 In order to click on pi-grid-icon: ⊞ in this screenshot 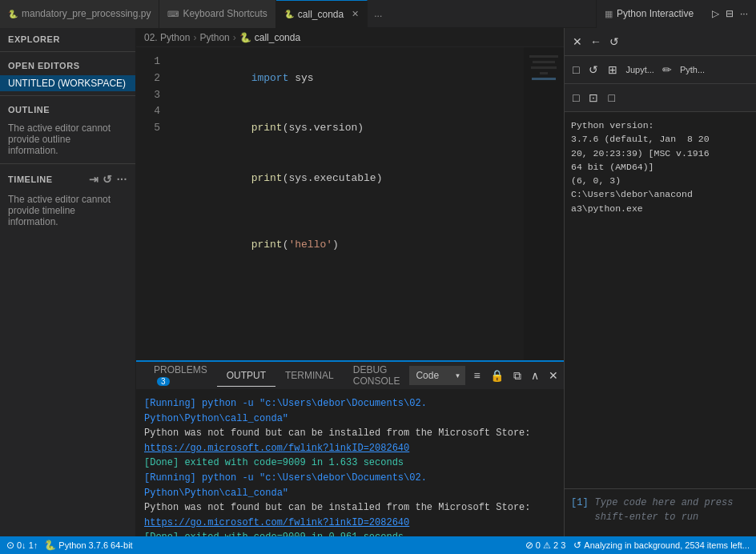, I will do `click(613, 70)`.